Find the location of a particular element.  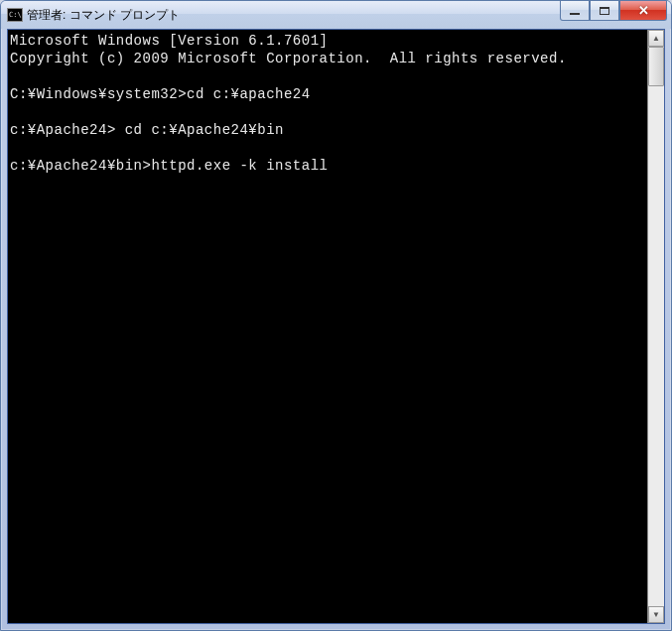

minimize-button is located at coordinates (575, 11).